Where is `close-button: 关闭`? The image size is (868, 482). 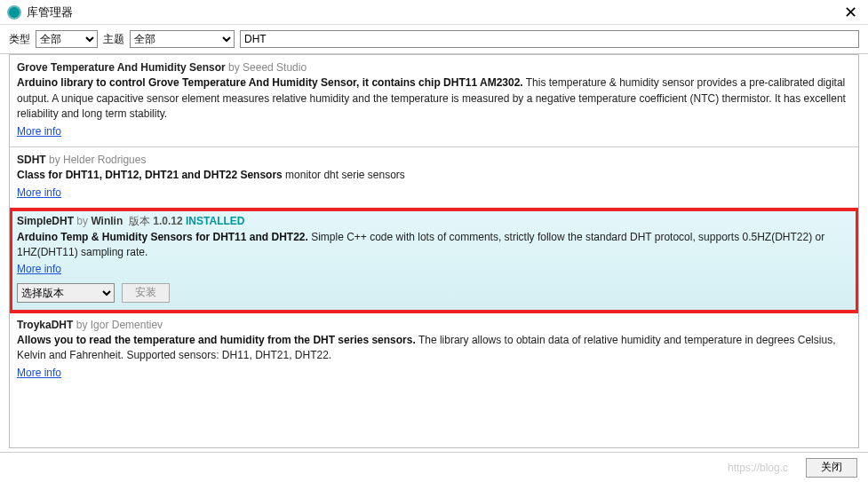
close-button: 关闭 is located at coordinates (832, 468).